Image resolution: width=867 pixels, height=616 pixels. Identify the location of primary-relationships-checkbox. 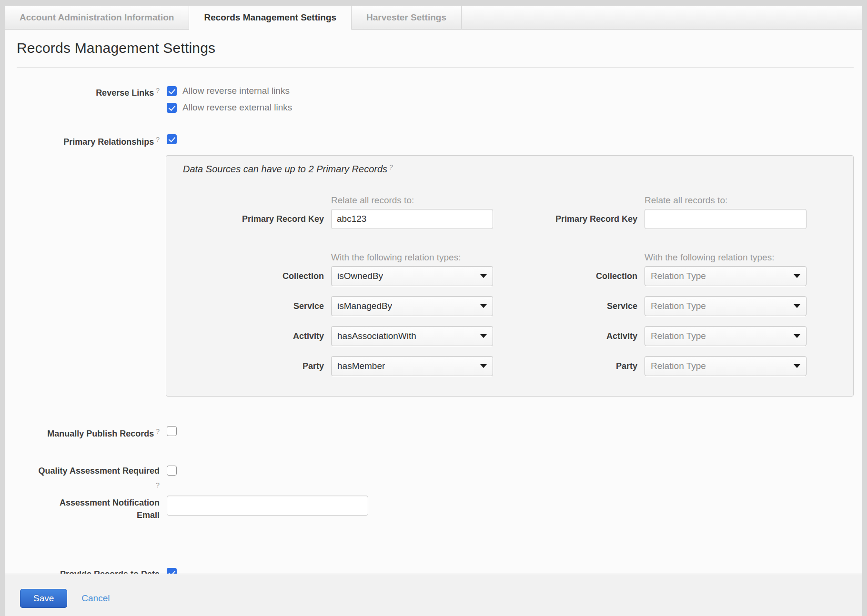
(171, 139).